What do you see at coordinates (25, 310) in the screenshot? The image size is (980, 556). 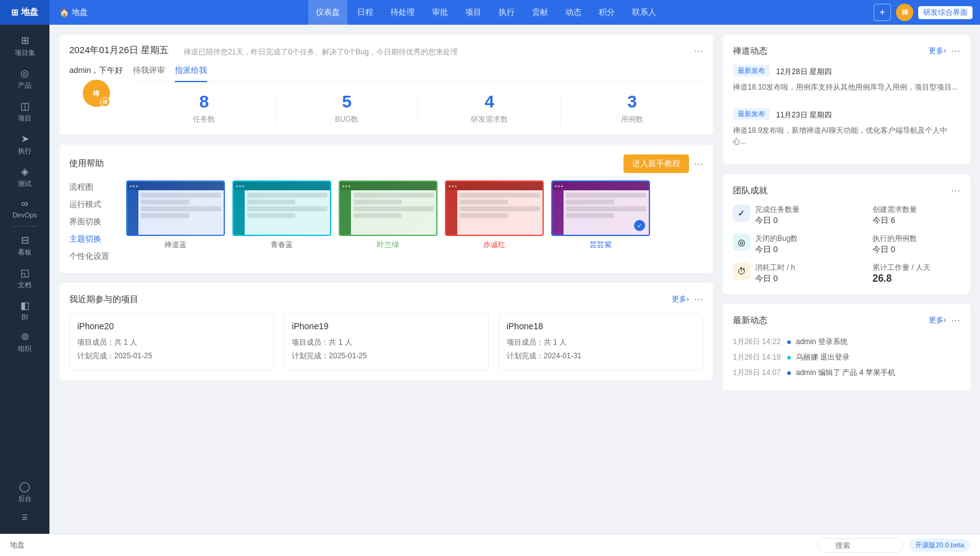 I see `sidebar-item-bi: ◧ BI` at bounding box center [25, 310].